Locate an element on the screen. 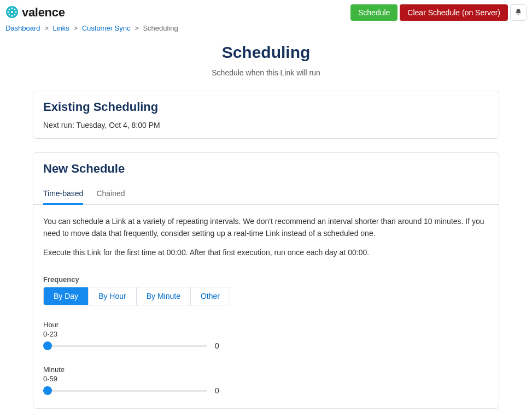 This screenshot has width=532, height=413. page-title: Scheduling is located at coordinates (266, 52).